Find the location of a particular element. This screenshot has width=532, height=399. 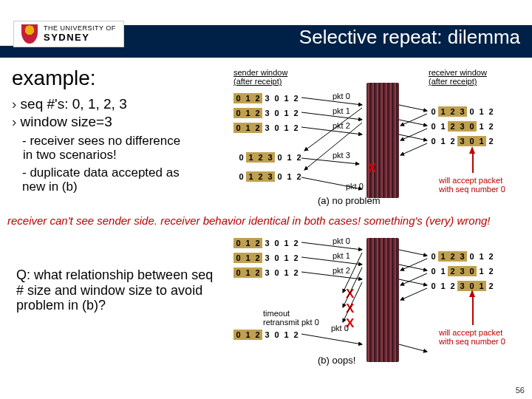

pkt1-b: pkt 1 is located at coordinates (341, 256).